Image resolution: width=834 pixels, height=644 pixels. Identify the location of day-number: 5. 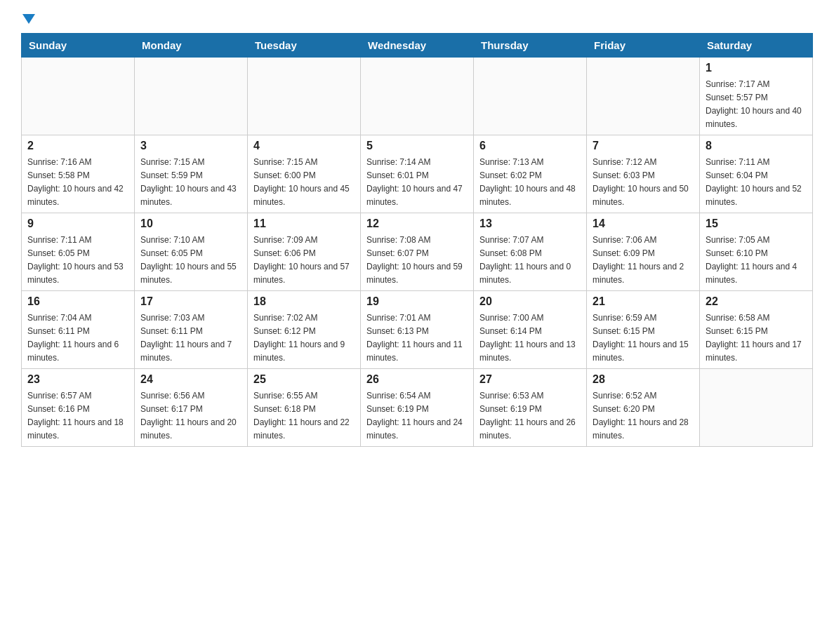
(417, 146).